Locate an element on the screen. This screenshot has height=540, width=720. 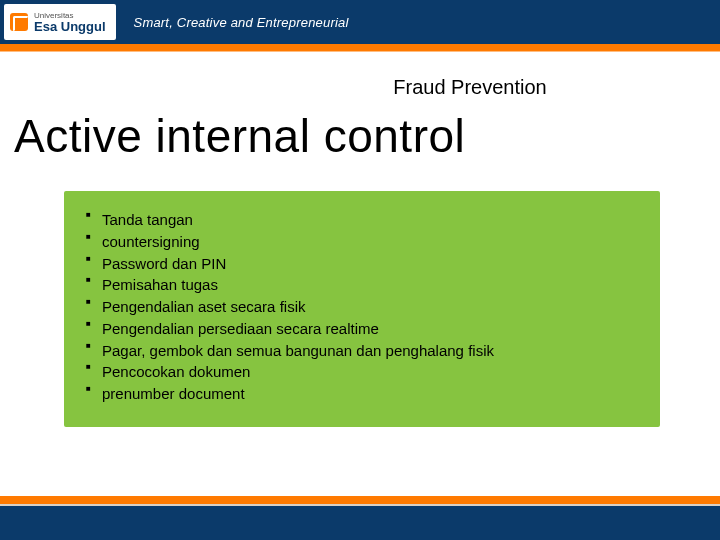
header-tagline: Smart, Creative and Entrepreneurial is located at coordinates (242, 22).